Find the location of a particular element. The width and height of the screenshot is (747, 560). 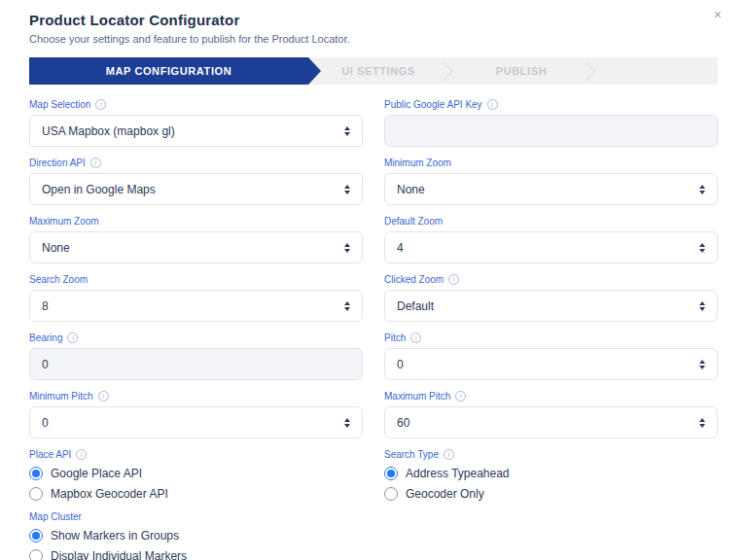

field-minimum-zoom: Minimum Zoom None is located at coordinates (551, 181).